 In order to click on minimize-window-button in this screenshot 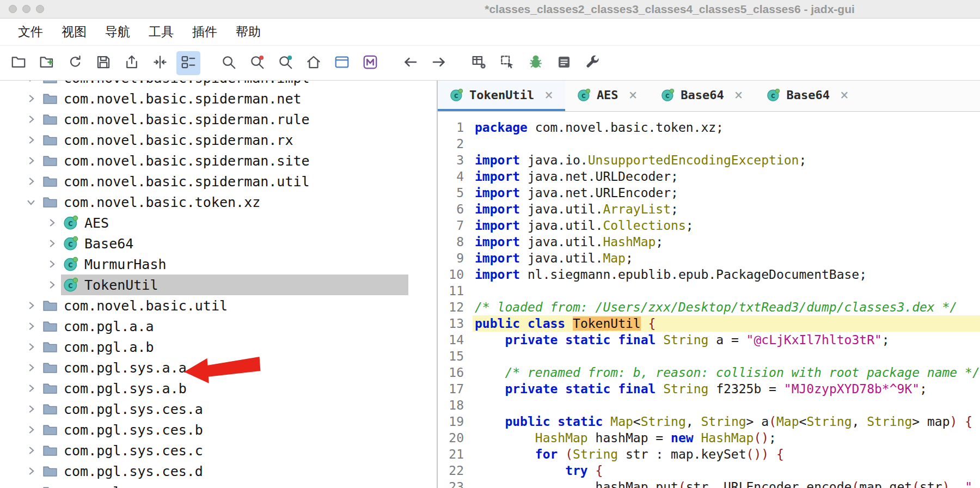, I will do `click(26, 9)`.